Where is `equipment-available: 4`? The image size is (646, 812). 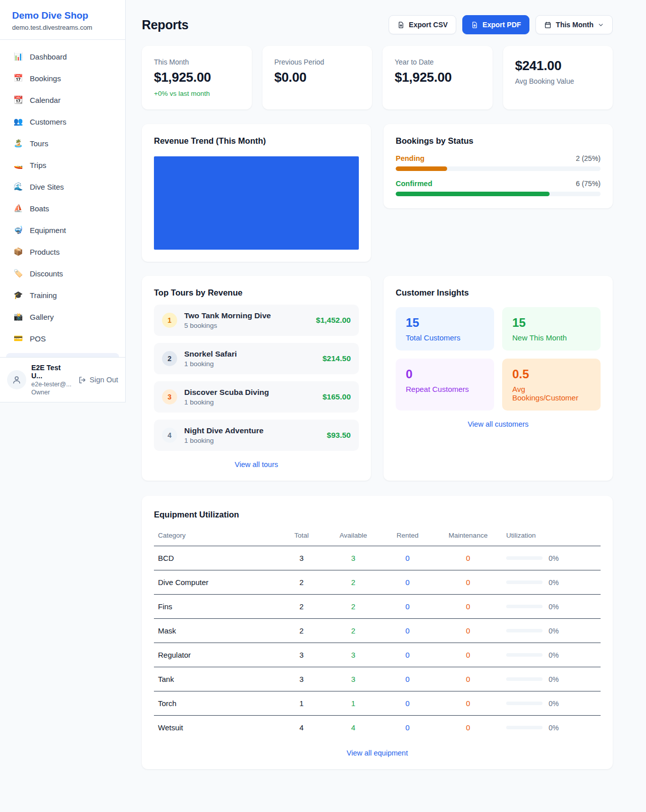 equipment-available: 4 is located at coordinates (353, 728).